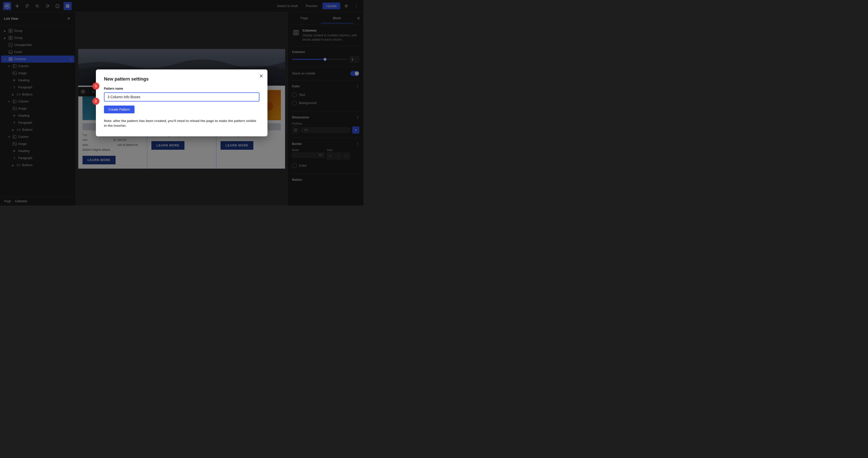 The height and width of the screenshot is (458, 868). Describe the element at coordinates (182, 79) in the screenshot. I see `modal-title: New pattern settings` at that location.